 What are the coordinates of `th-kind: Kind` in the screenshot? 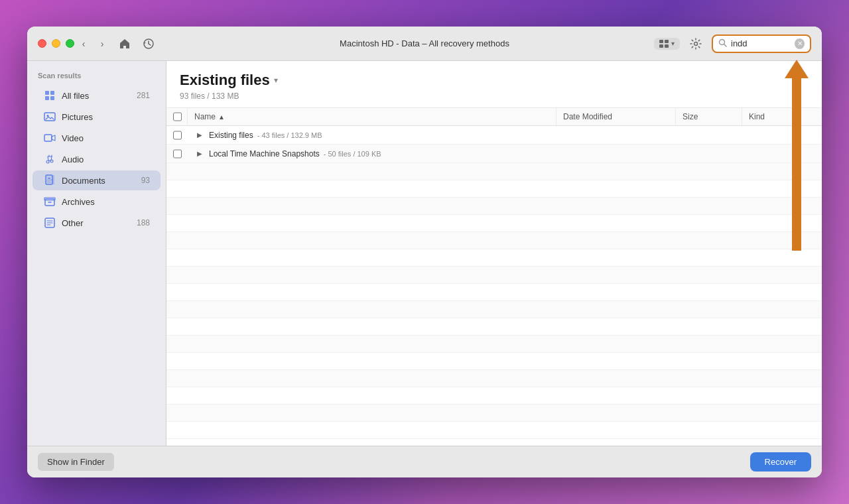 It's located at (782, 117).